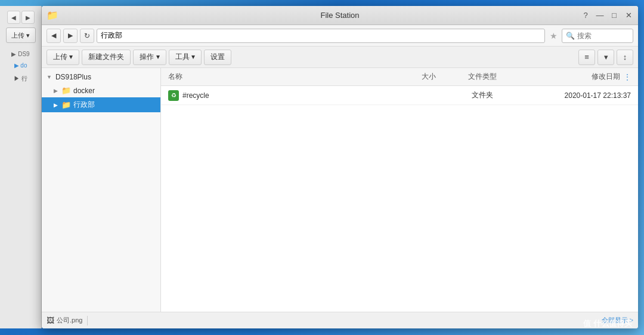 Image resolution: width=644 pixels, height=335 pixels. What do you see at coordinates (21, 17) in the screenshot?
I see `left-nav-buttons: ◀ ▶` at bounding box center [21, 17].